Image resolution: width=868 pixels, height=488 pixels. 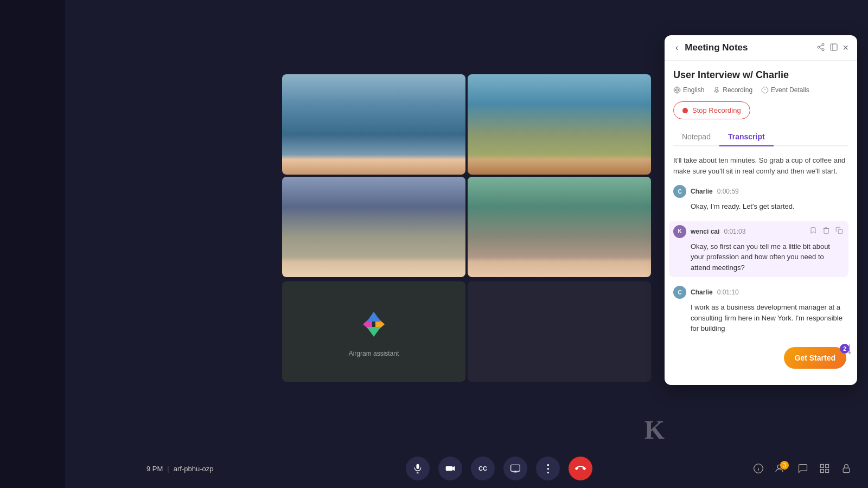 I want to click on mic-icon, so click(x=418, y=468).